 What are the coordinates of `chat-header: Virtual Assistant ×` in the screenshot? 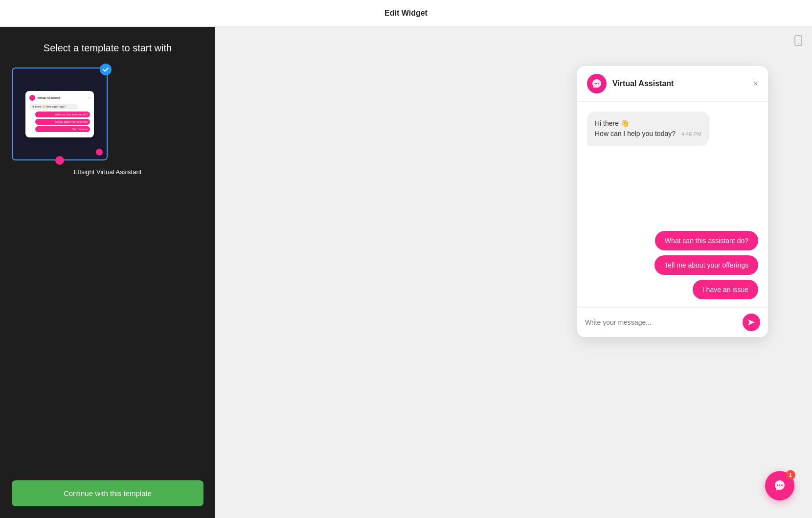 It's located at (673, 84).